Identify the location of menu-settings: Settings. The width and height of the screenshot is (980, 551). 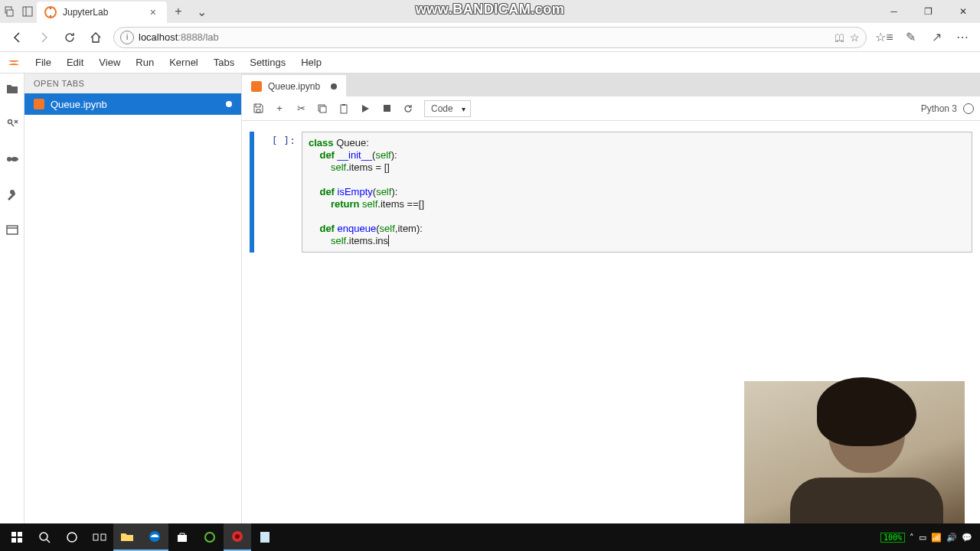
(268, 63).